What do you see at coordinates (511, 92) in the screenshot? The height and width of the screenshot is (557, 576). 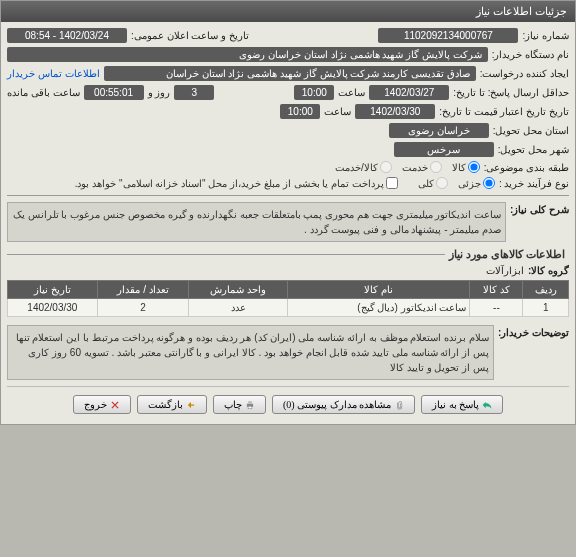 I see `deadline-label: حداقل ارسال پاسخ: تا تاریخ:` at bounding box center [511, 92].